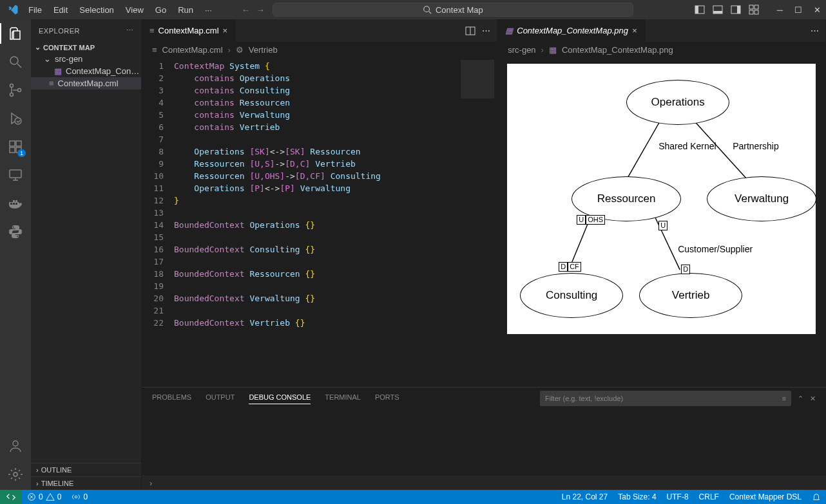  What do you see at coordinates (800, 399) in the screenshot?
I see `panel-collapse-icon: ⌃` at bounding box center [800, 399].